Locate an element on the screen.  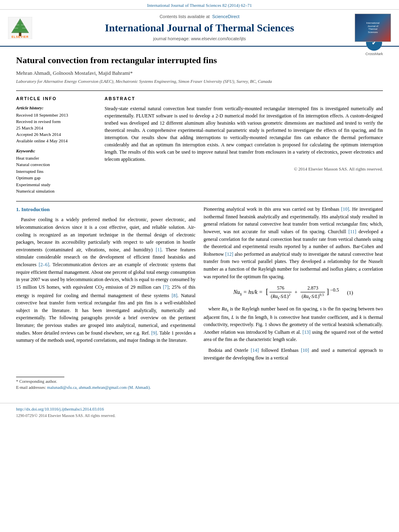
cite-1: [1] is located at coordinates (158, 250).